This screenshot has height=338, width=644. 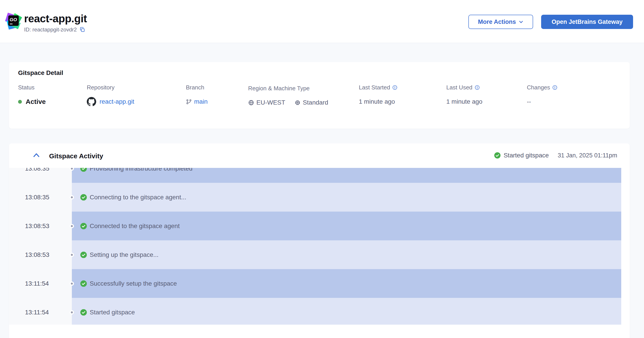 What do you see at coordinates (378, 95) in the screenshot?
I see `field-last-started: Last Started 1 minute ago` at bounding box center [378, 95].